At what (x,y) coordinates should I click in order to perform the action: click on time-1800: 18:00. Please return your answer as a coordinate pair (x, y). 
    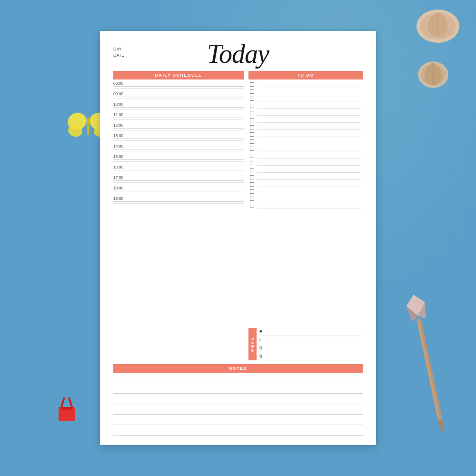
    Looking at the image, I should click on (178, 188).